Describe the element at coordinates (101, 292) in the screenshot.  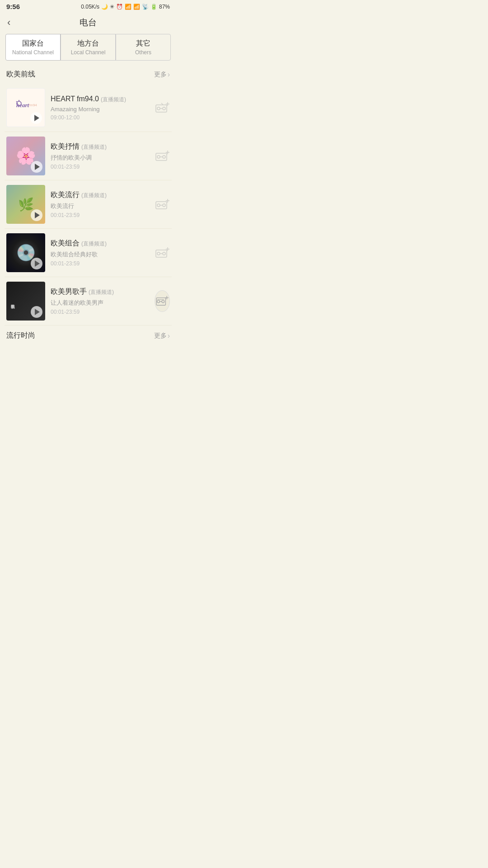
I see `radio-badge-5: (直播频道)` at that location.